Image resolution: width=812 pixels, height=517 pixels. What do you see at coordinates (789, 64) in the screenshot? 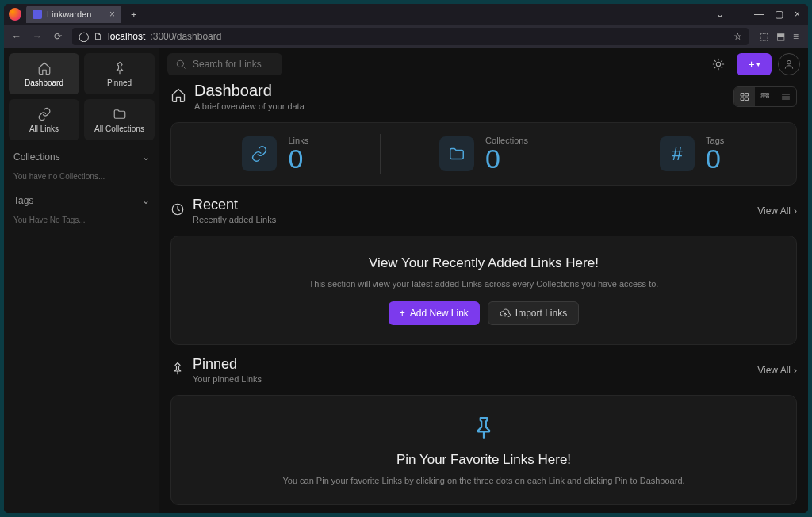
I see `user-avatar` at bounding box center [789, 64].